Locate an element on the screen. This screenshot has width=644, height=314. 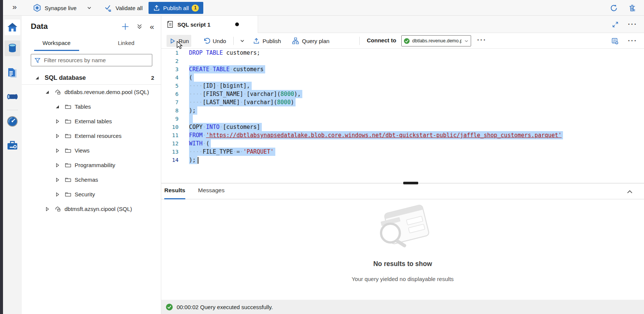
environment-selector: Synapse live is located at coordinates (62, 8).